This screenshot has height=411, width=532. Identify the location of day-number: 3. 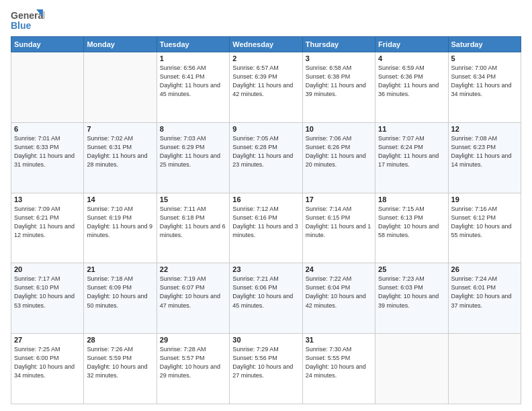
(339, 58).